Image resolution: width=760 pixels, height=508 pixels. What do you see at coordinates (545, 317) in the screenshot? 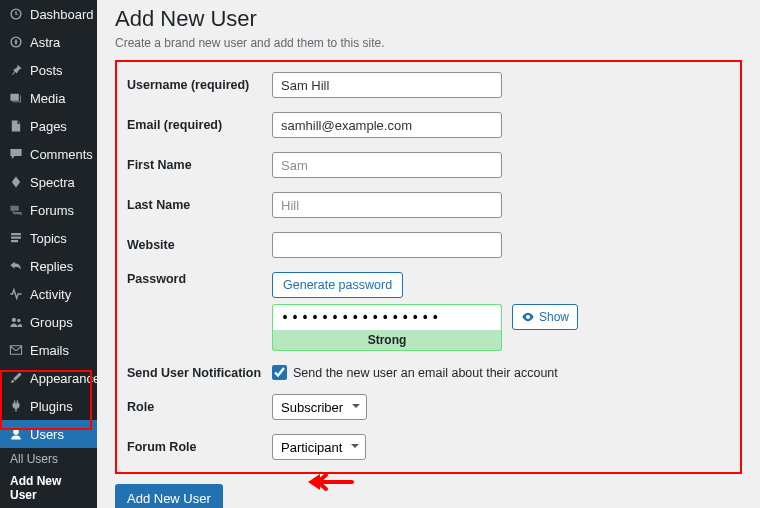
I see `show-password-button: Show` at bounding box center [545, 317].